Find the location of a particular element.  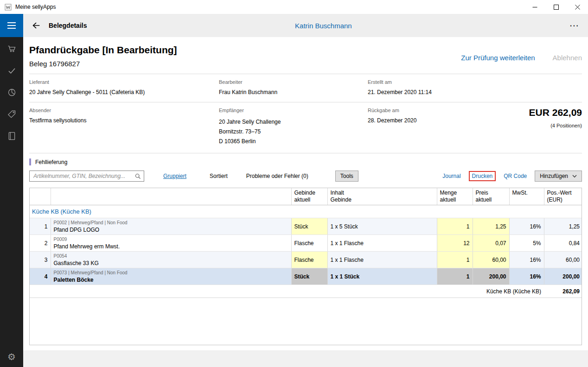

wert-cell: 200,00 is located at coordinates (563, 277).